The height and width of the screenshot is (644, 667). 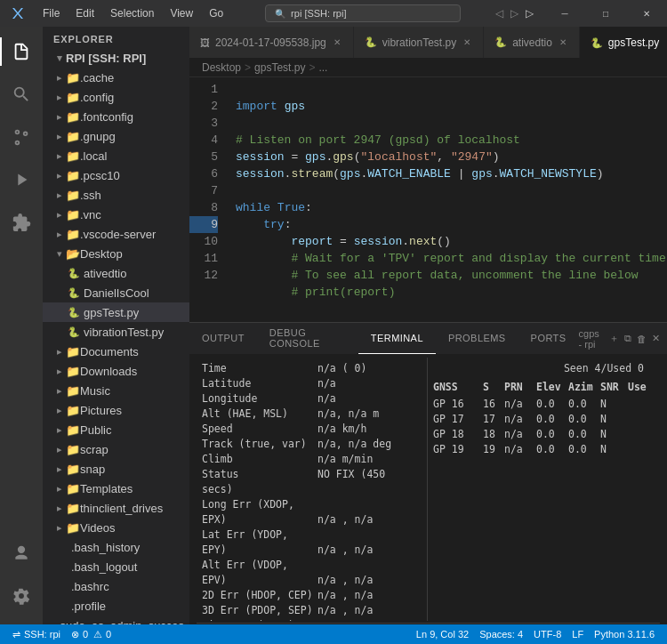 I want to click on sidebar-item-downloads: ▸ 📁 Downloads, so click(x=116, y=371).